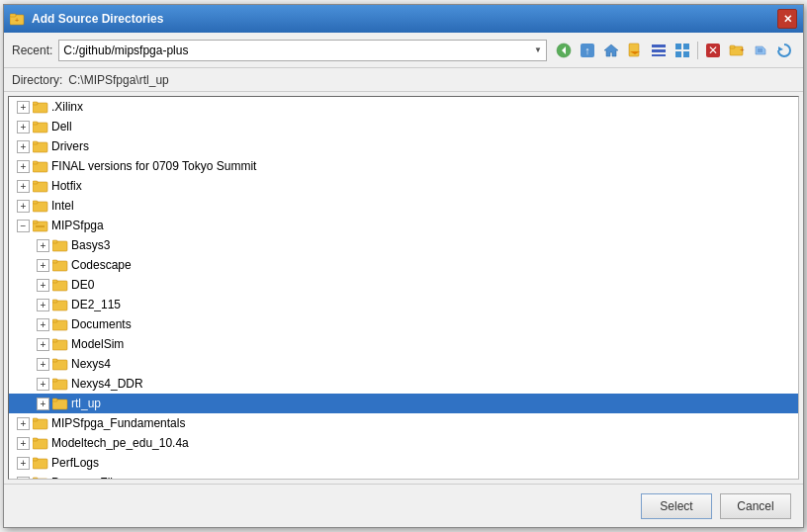 This screenshot has height=532, width=807. What do you see at coordinates (404, 265) in the screenshot?
I see `tree-item-codescape: + Codescape` at bounding box center [404, 265].